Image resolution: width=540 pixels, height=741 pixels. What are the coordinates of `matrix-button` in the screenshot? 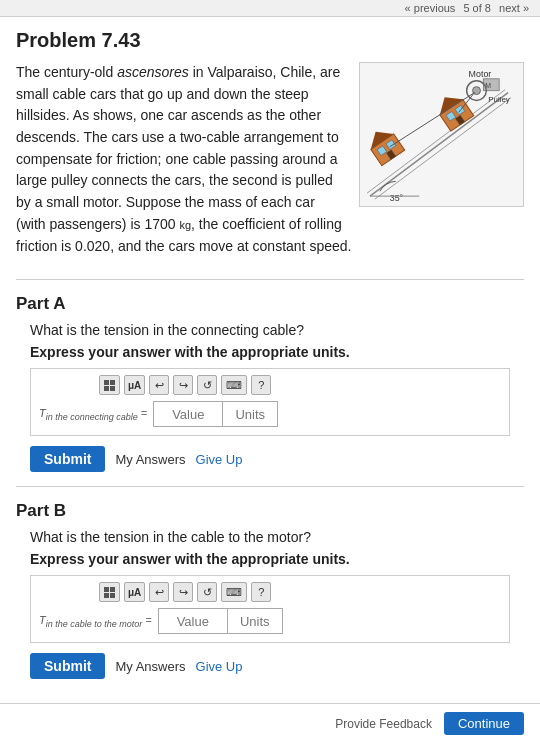 It's located at (110, 385).